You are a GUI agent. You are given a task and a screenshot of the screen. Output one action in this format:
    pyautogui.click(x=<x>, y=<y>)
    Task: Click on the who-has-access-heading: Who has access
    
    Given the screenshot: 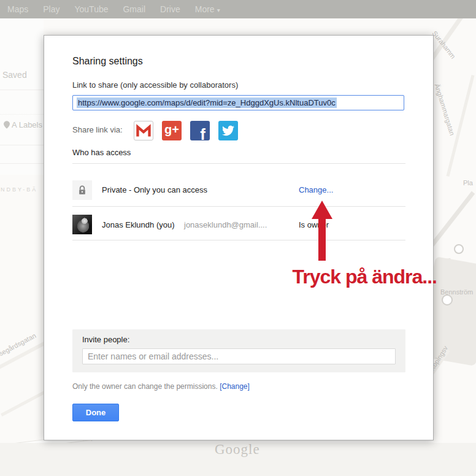 What is the action you would take?
    pyautogui.click(x=102, y=152)
    